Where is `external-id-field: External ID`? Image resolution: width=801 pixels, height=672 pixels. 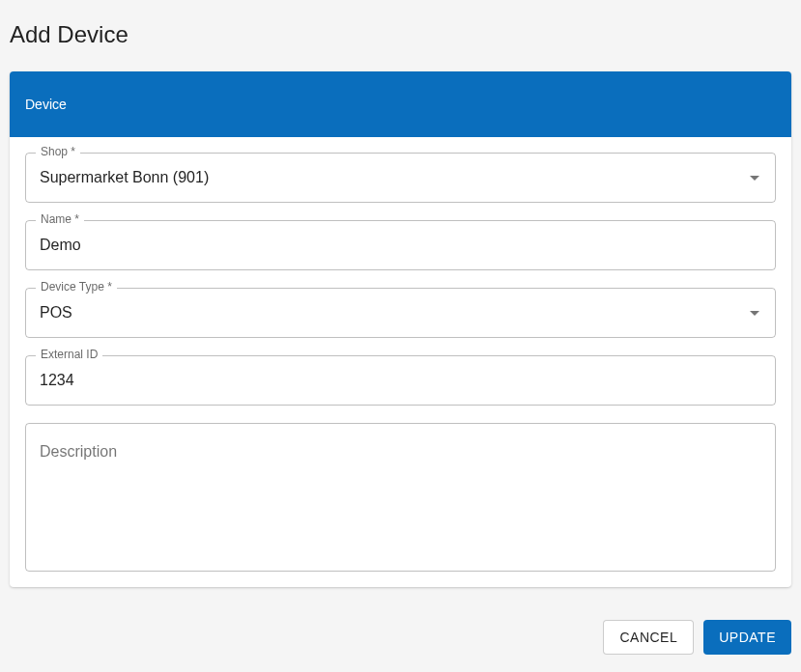 external-id-field: External ID is located at coordinates (400, 380).